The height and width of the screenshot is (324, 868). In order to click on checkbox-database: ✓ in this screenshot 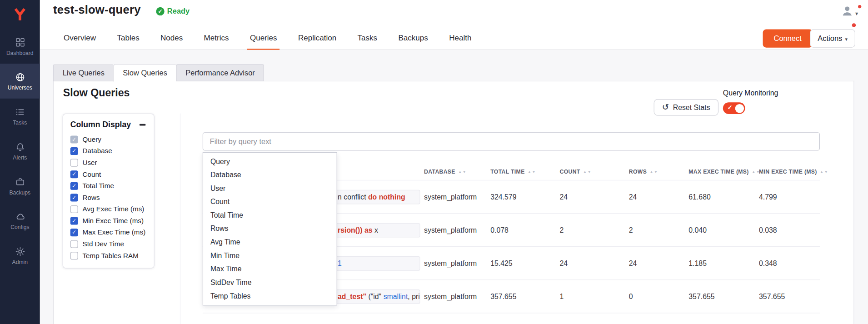, I will do `click(75, 151)`.